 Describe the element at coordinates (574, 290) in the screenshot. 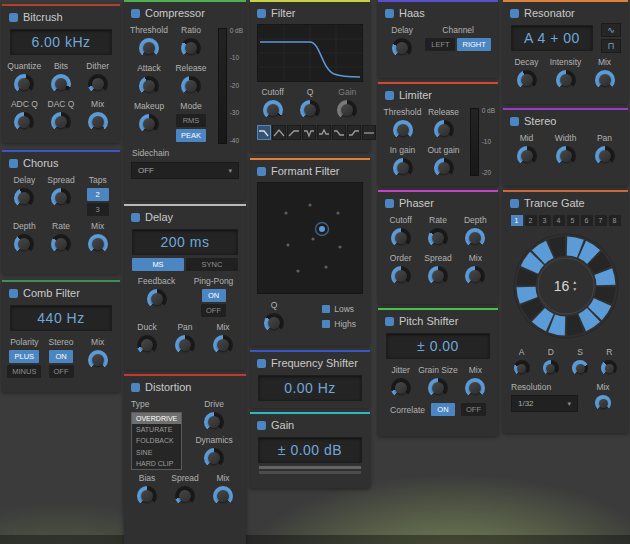

I see `spinner-down-icon: ▼` at that location.